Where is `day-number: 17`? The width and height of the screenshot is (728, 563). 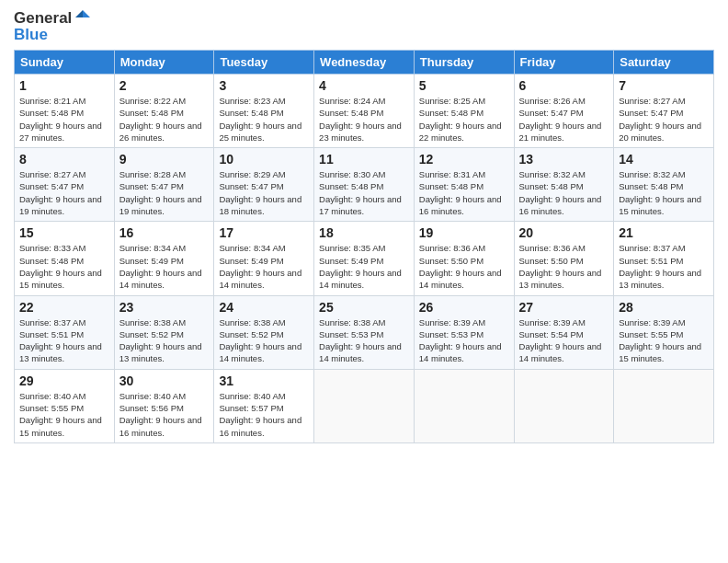 day-number: 17 is located at coordinates (264, 233).